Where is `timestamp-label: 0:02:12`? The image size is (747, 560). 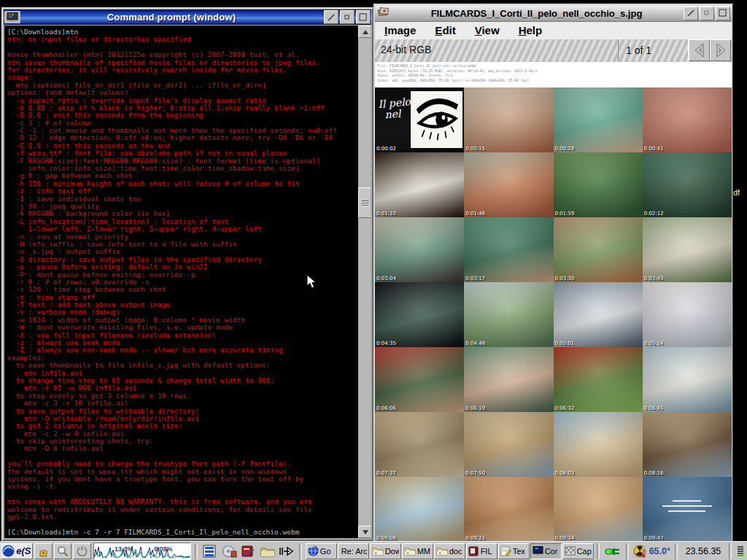 timestamp-label: 0:02:12 is located at coordinates (654, 214).